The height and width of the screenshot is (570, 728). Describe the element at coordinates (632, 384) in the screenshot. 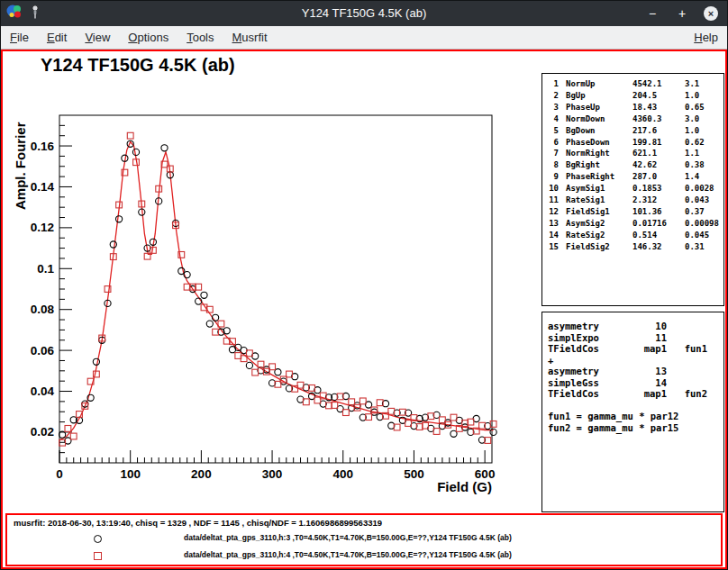

I see `theory-line: simpleGss14` at that location.